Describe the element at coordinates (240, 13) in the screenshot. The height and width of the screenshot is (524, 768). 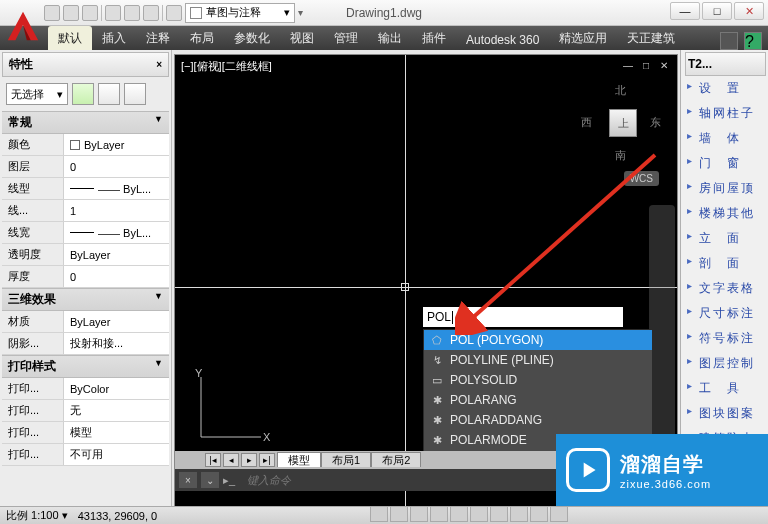
I see `workspace-combo: 草图与注释 ▾` at that location.